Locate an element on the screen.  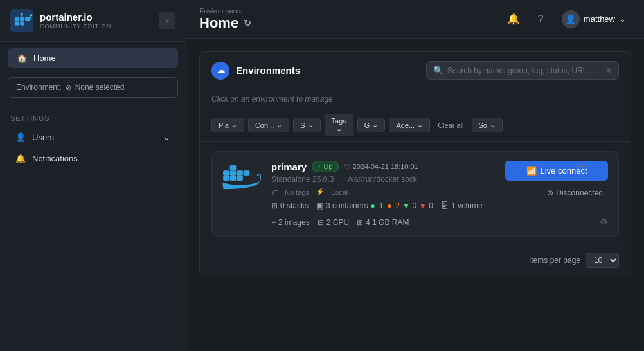
logo-text: portainer.io COMMUNITY EDITION is located at coordinates (76, 21).